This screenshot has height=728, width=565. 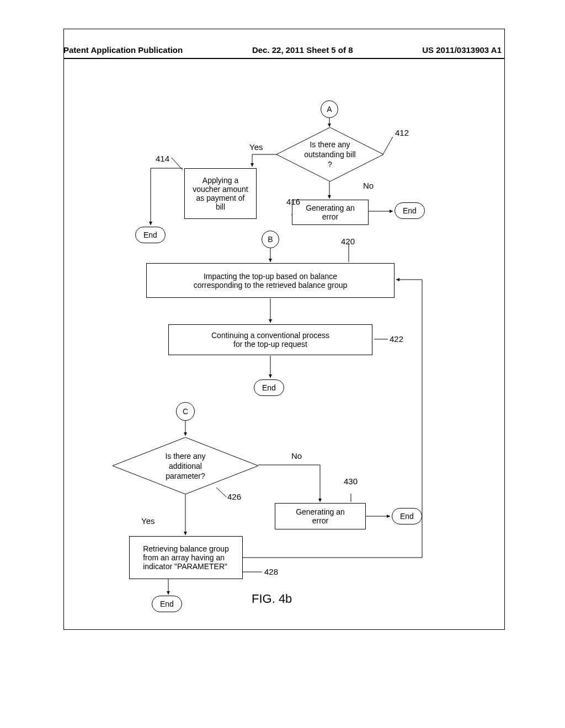 What do you see at coordinates (150, 235) in the screenshot?
I see `terminator-end-414-text: End` at bounding box center [150, 235].